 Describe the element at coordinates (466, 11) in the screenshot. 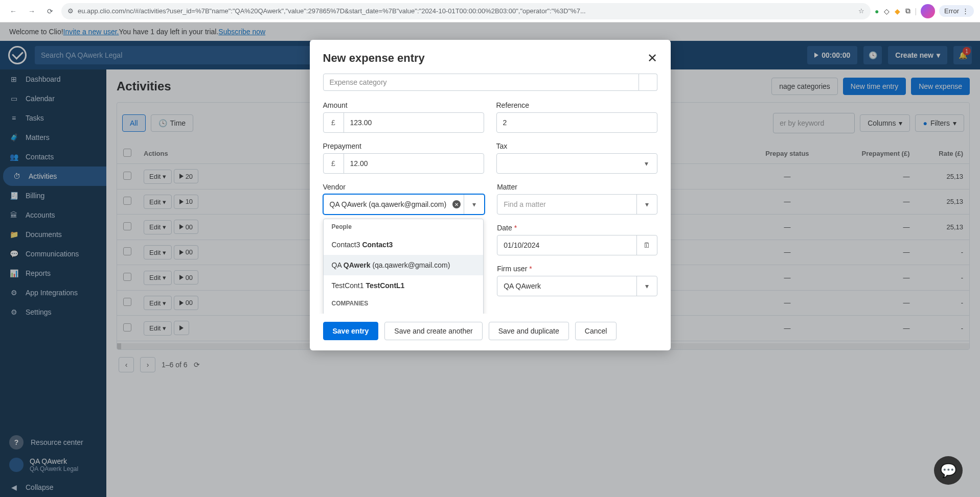

I see `url-bar: ⚙ eu.app.clio.com/nc/#/activities?user_i…` at that location.